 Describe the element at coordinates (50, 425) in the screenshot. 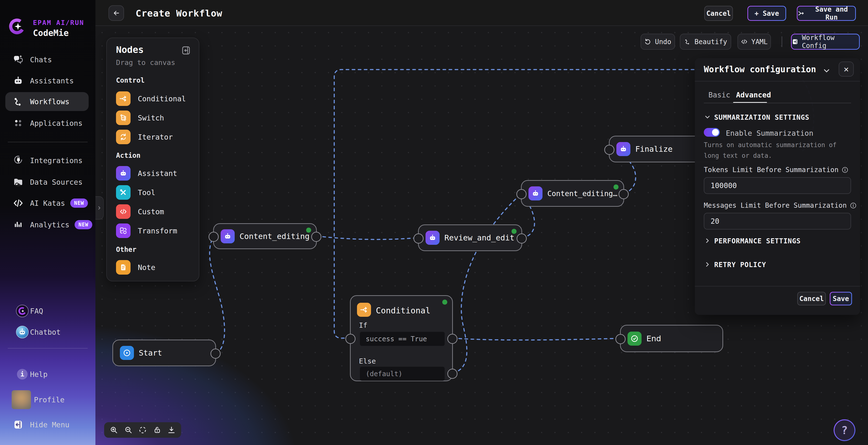

I see `sidebar-item-label: Hide Menu` at that location.